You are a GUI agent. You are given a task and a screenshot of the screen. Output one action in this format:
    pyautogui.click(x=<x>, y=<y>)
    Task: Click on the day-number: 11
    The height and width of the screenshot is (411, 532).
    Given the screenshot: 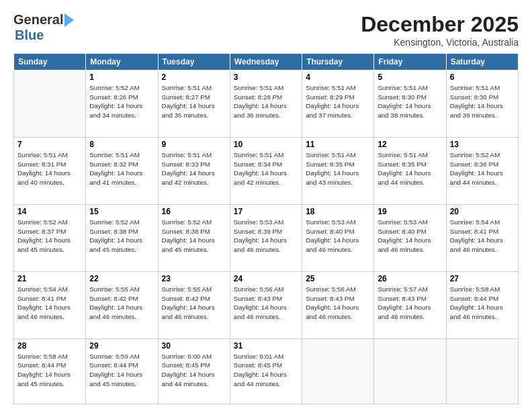 What is the action you would take?
    pyautogui.click(x=338, y=144)
    